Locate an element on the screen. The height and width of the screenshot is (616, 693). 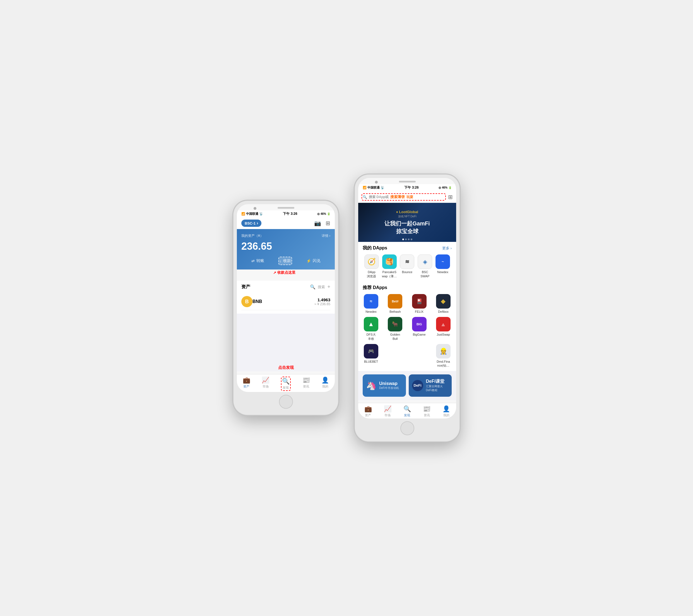
rec-felix-name: FELIX is located at coordinates (419, 312).